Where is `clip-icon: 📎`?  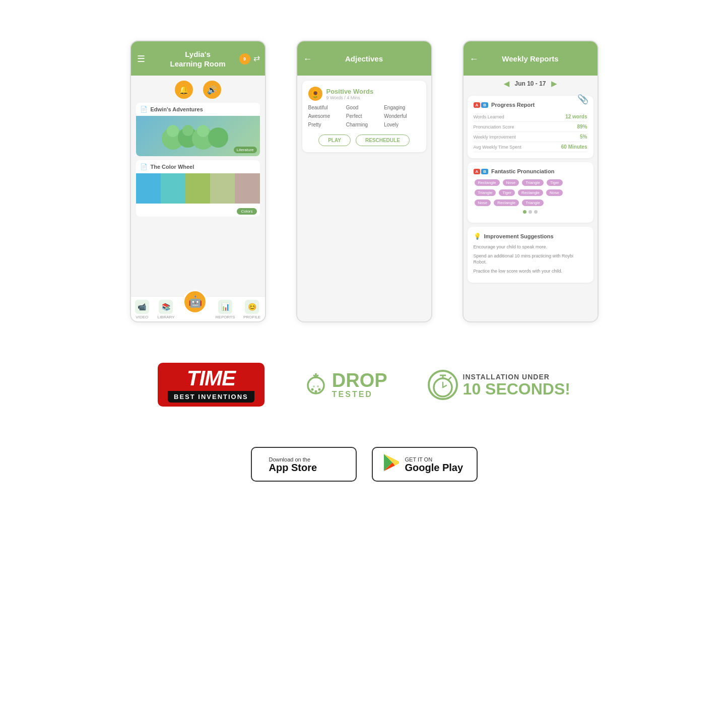 clip-icon: 📎 is located at coordinates (583, 99).